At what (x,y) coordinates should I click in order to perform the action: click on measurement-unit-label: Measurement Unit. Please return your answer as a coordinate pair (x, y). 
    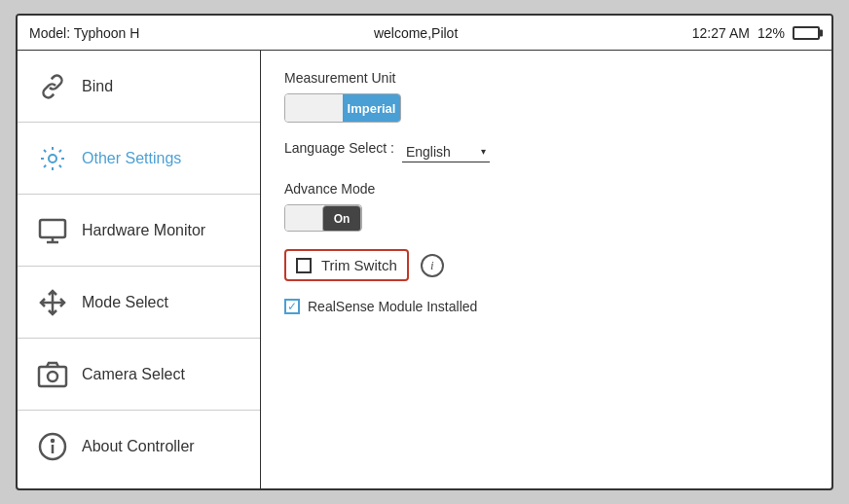
    Looking at the image, I should click on (546, 78).